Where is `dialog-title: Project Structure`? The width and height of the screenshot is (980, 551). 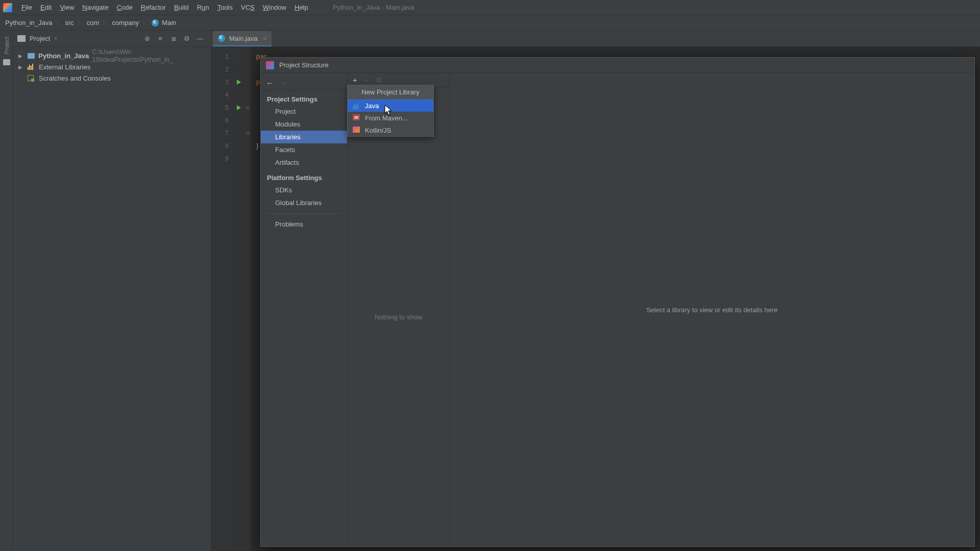 dialog-title: Project Structure is located at coordinates (304, 65).